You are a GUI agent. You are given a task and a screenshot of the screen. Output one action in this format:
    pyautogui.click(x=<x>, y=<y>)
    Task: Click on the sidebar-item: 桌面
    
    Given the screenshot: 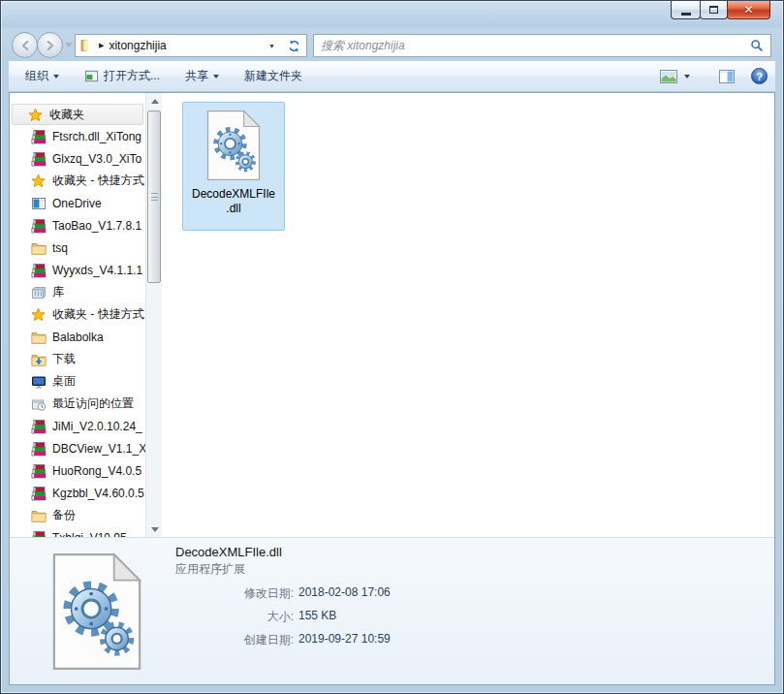 What is the action you would take?
    pyautogui.click(x=78, y=382)
    